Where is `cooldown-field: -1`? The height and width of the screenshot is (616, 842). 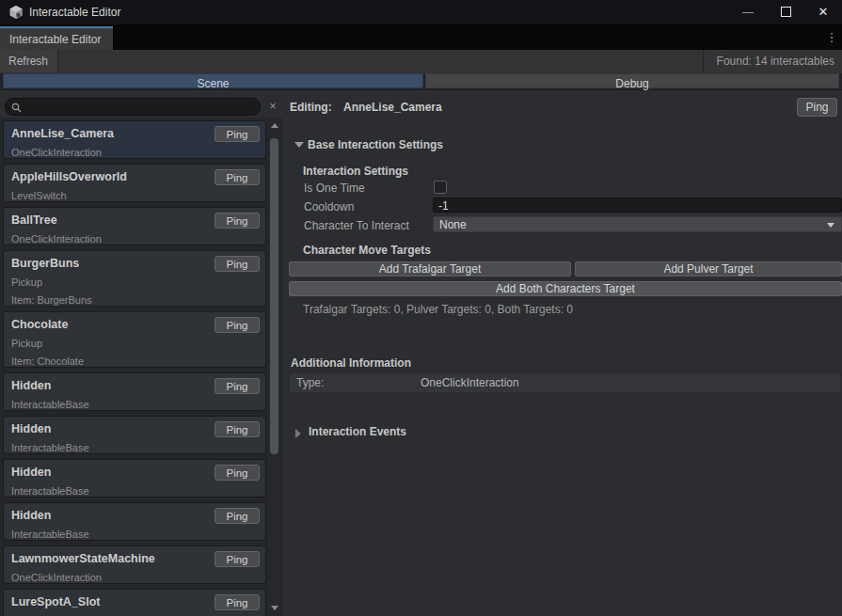
cooldown-field: -1 is located at coordinates (638, 205).